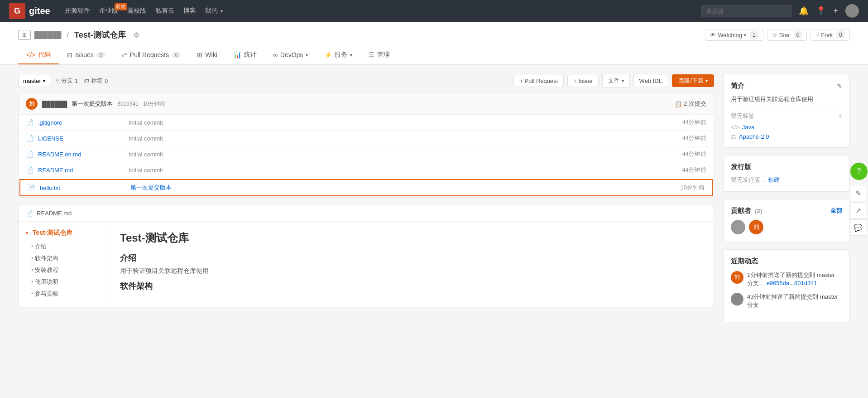  I want to click on sidebar-license: ⚖ Apache-2.0, so click(786, 137).